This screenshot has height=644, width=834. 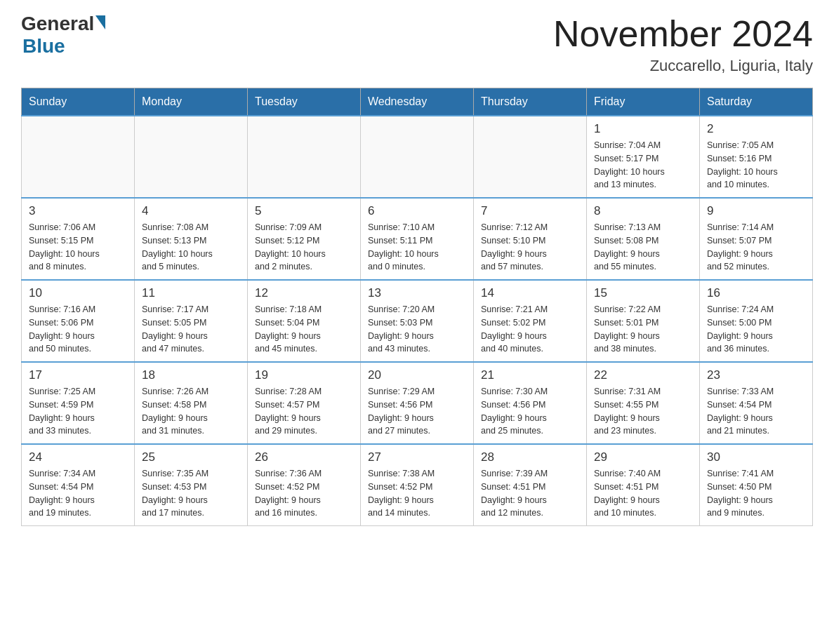 I want to click on table-cell: 10Sunrise: 7:16 AM Sunset: 5:06 PM Dayli…, so click(x=79, y=321).